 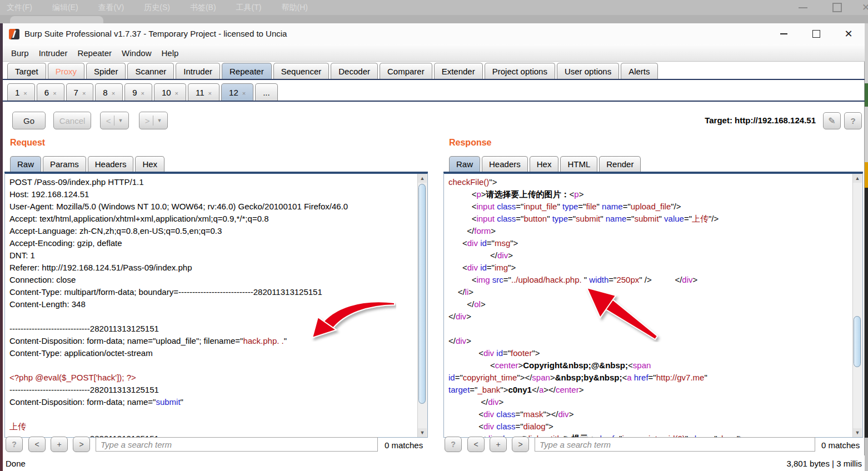 What do you see at coordinates (37, 444) in the screenshot?
I see `request-search-prev-button: <` at bounding box center [37, 444].